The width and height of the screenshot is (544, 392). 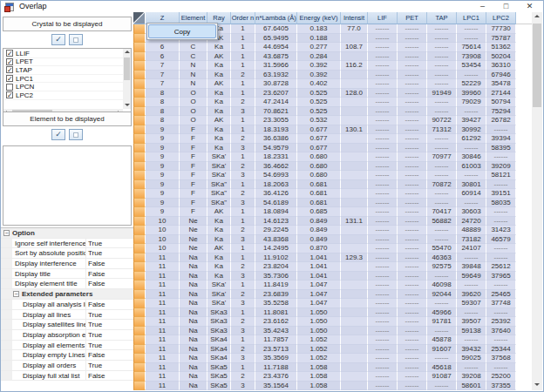 What do you see at coordinates (472, 103) in the screenshot?
I see `cell: 79029` at bounding box center [472, 103].